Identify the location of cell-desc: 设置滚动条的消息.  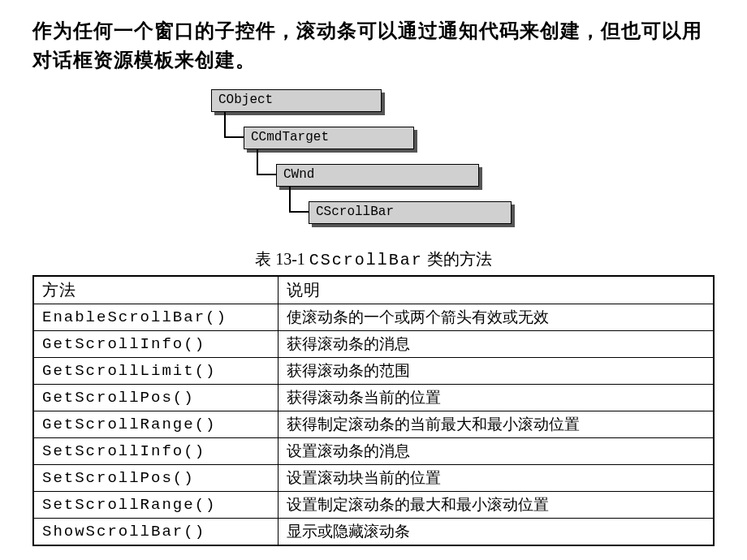
(496, 451).